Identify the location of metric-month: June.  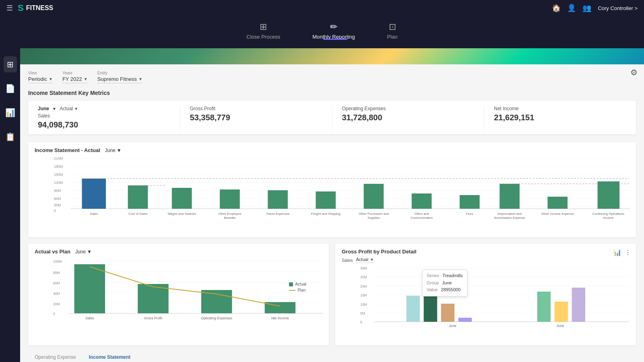
(43, 109).